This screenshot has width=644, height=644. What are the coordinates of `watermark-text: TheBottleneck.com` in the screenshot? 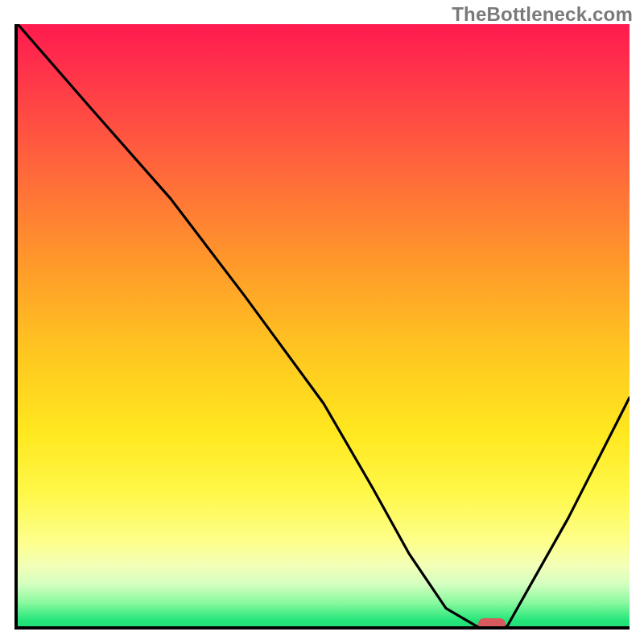 It's located at (543, 14).